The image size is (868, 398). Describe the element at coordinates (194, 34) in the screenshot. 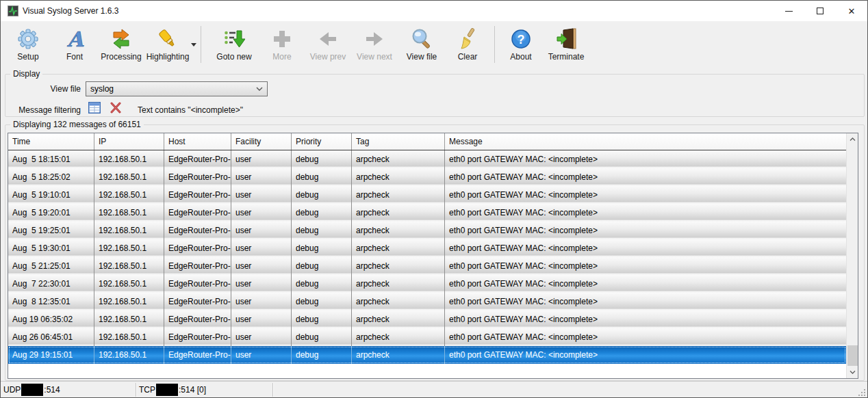

I see `highlighting-dropdown-button` at that location.